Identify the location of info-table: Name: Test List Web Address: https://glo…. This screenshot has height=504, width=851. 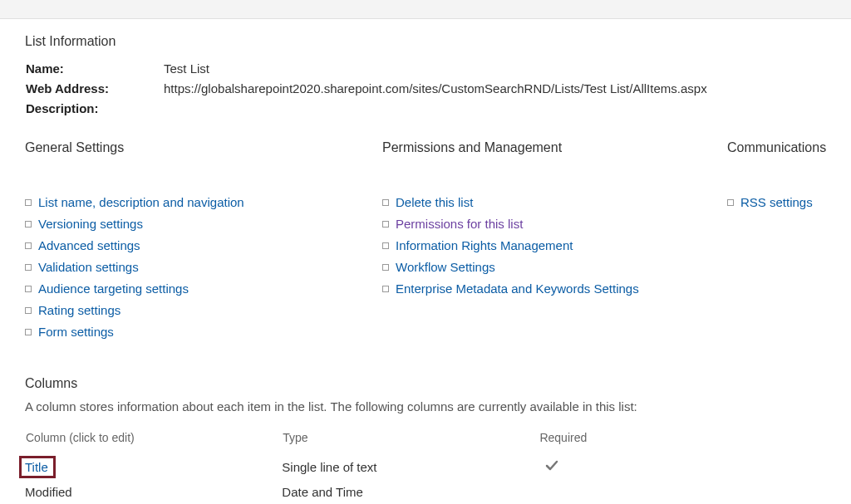
(366, 91).